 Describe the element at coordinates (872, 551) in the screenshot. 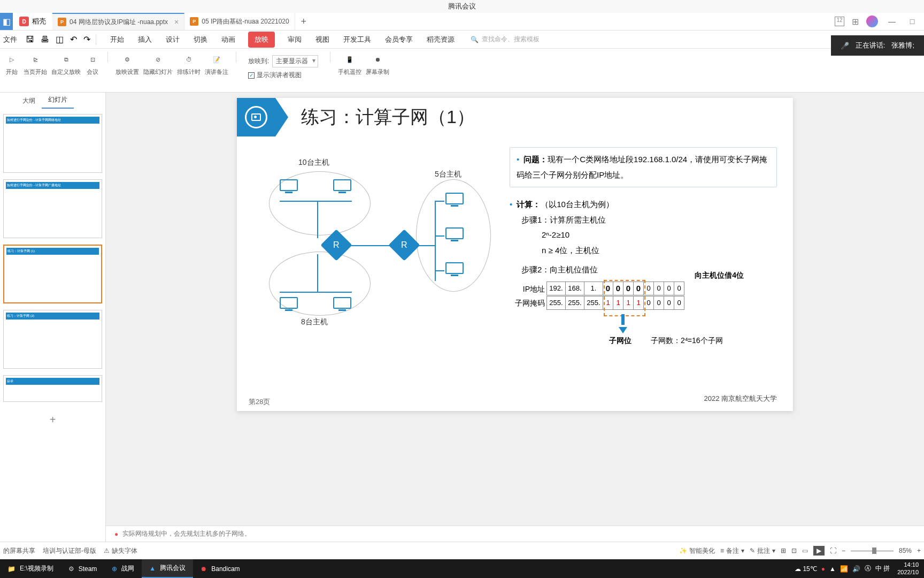

I see `zoom-slider` at that location.